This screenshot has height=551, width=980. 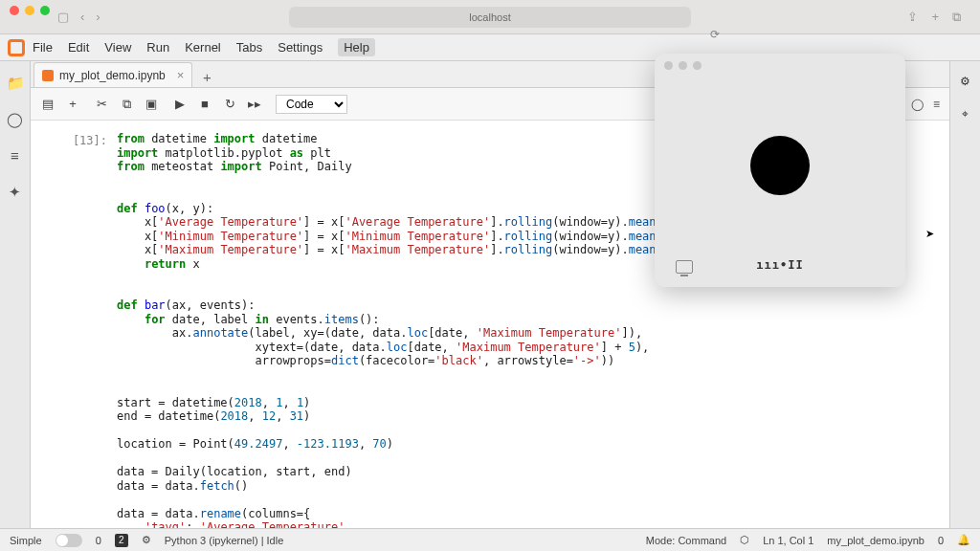 I want to click on status-zero: 0, so click(x=99, y=540).